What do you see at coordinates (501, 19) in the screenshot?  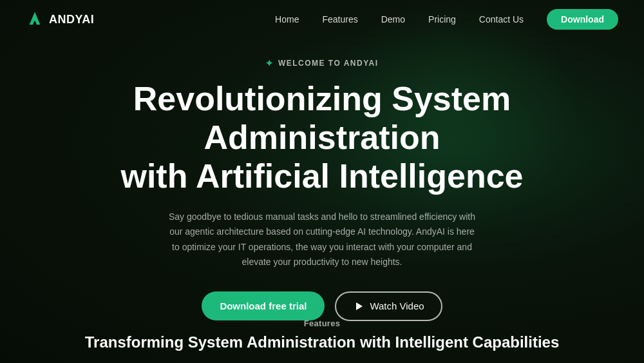 I see `nav-contact: Contact Us` at bounding box center [501, 19].